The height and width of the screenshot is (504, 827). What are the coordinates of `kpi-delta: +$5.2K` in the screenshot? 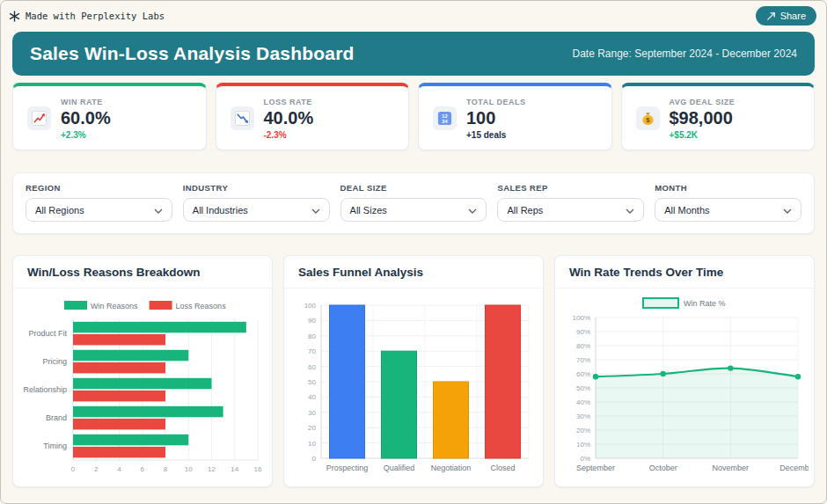 It's located at (702, 135).